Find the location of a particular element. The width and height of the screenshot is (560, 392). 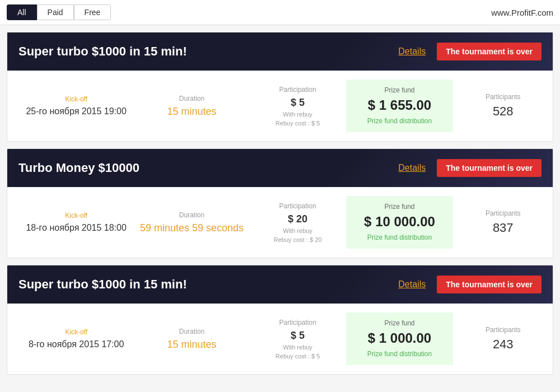

participation-sub1-1: With rebuy is located at coordinates (298, 114).